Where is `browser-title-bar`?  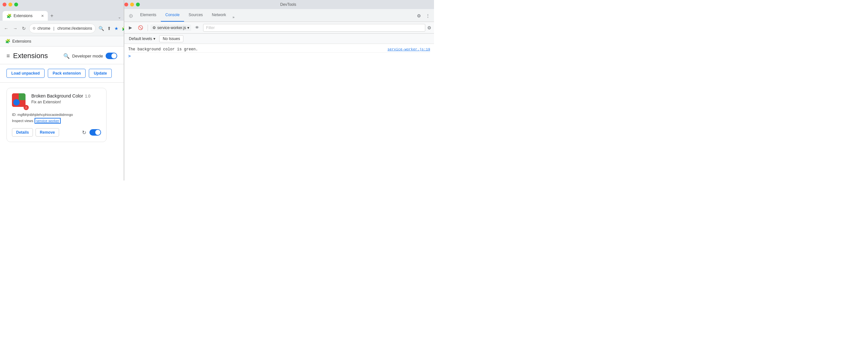 browser-title-bar is located at coordinates (62, 5).